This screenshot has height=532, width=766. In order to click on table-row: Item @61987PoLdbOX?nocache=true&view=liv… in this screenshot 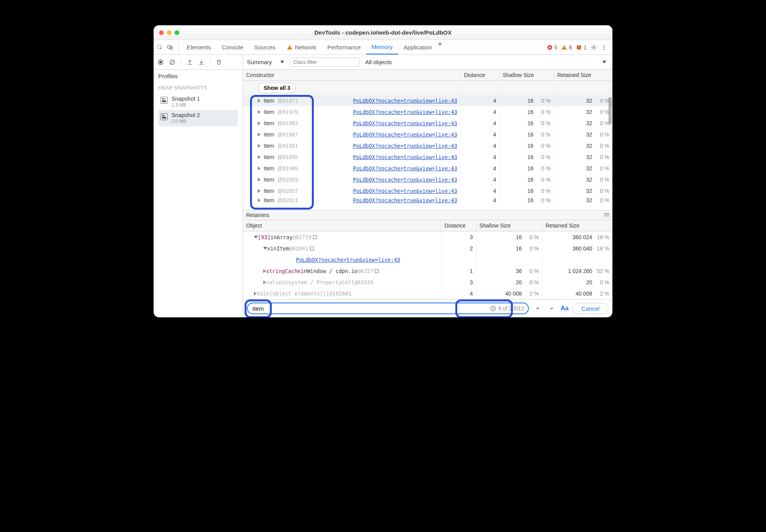, I will do `click(428, 135)`.